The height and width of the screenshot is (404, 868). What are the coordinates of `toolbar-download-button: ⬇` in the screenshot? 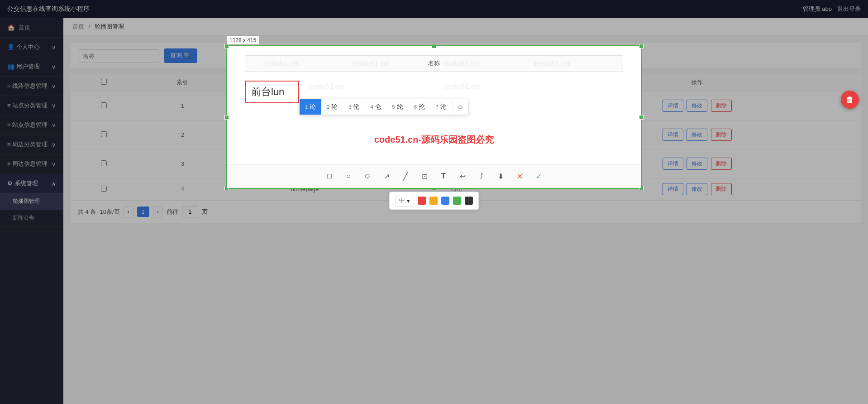 It's located at (501, 176).